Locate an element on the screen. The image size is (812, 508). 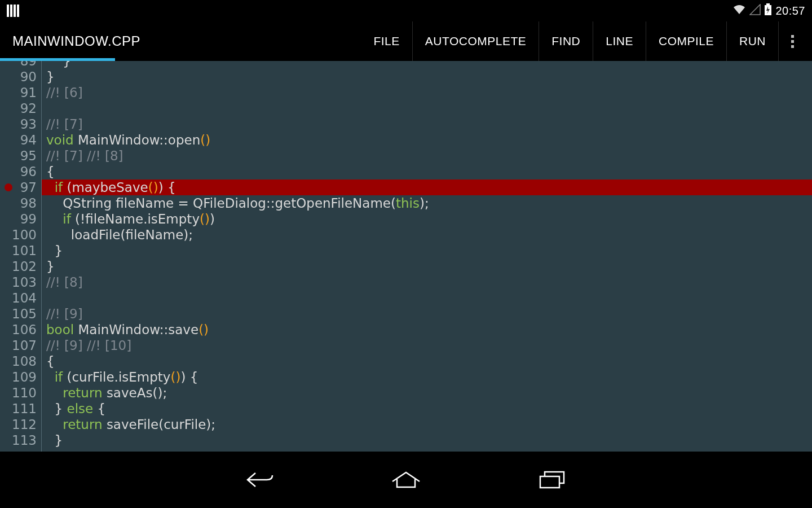
file-title: MAINWINDOW.CPP is located at coordinates (77, 41).